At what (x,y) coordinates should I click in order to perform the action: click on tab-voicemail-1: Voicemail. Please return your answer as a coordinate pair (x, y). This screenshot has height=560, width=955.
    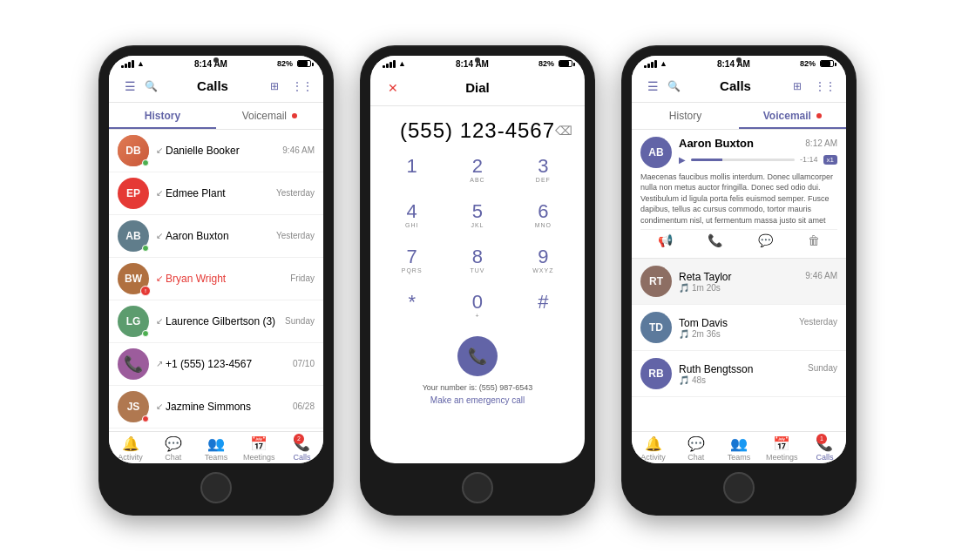
    Looking at the image, I should click on (270, 116).